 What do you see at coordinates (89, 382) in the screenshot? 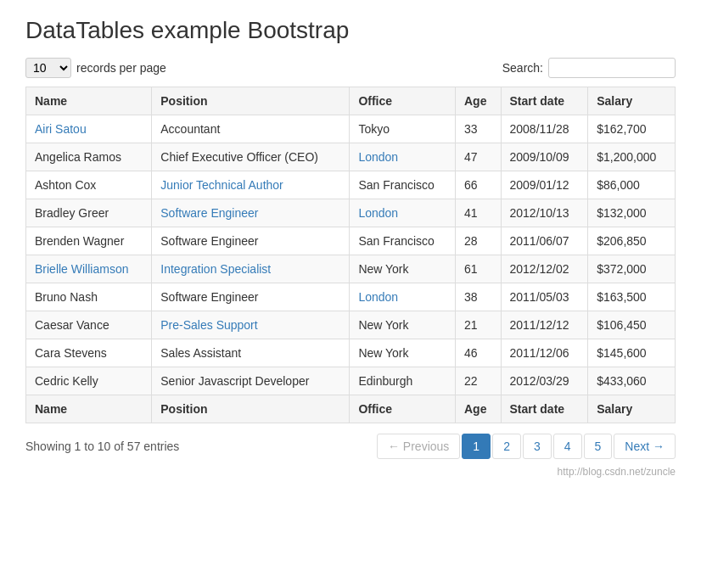
I see `cell-name: Cedric Kelly` at bounding box center [89, 382].